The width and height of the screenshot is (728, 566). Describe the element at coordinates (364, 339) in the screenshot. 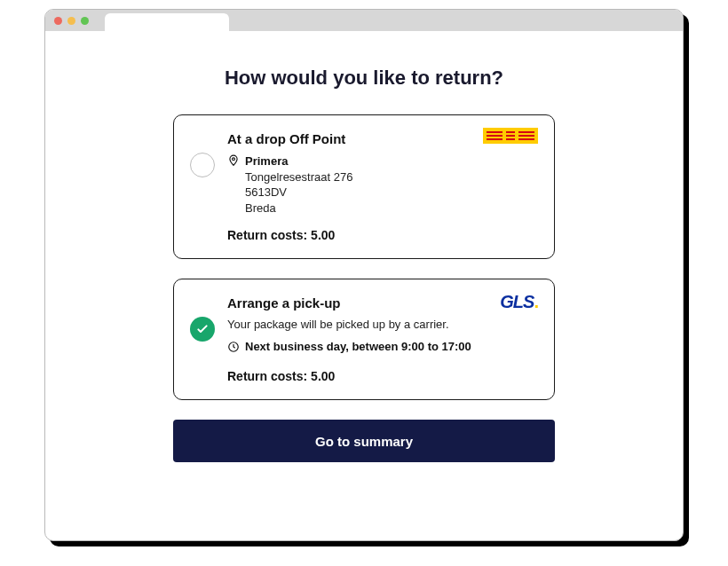

I see `return-option-pickup: Arrange a pick-up Your package will be p…` at that location.